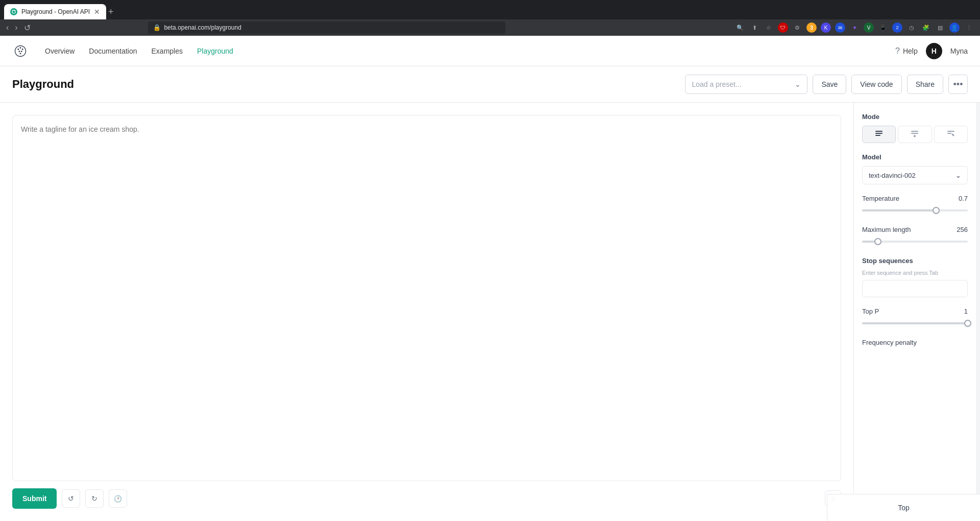 The width and height of the screenshot is (980, 521). I want to click on top-p-value: 1, so click(966, 312).